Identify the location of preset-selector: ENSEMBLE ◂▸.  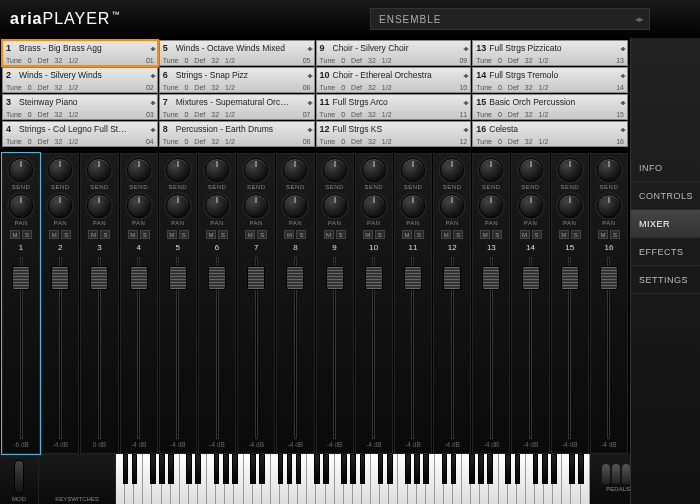
(510, 19).